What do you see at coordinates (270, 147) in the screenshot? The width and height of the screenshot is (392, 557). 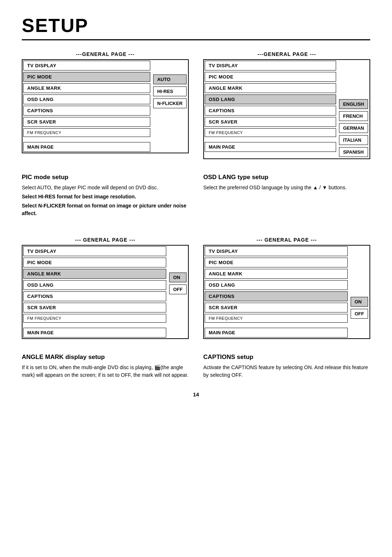 I see `menu-item-main-page-tr: MAIN PAGE` at bounding box center [270, 147].